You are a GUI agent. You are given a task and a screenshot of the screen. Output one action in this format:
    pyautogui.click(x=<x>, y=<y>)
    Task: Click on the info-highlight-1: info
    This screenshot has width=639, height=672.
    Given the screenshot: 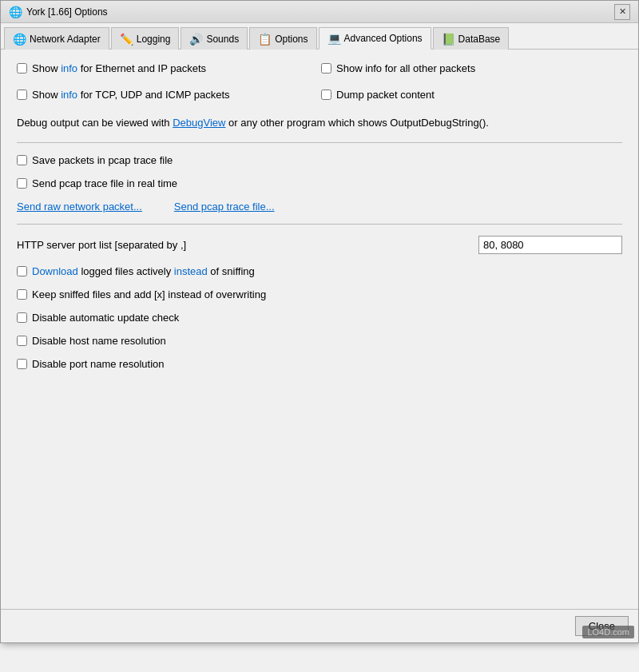 What is the action you would take?
    pyautogui.click(x=69, y=69)
    